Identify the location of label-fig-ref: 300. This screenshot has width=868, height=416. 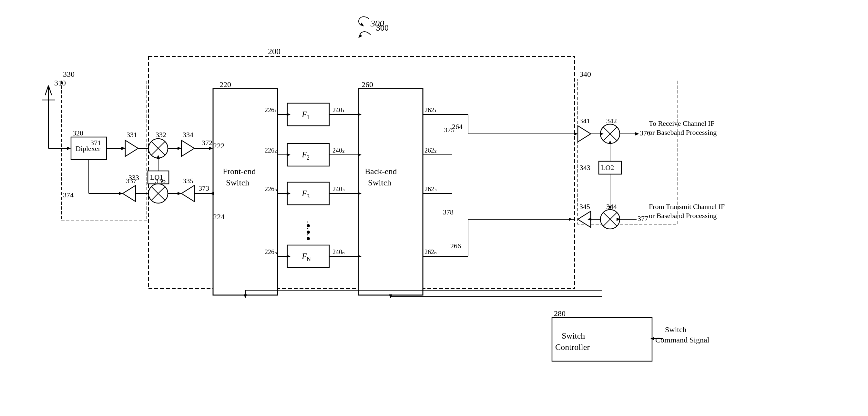
(377, 24).